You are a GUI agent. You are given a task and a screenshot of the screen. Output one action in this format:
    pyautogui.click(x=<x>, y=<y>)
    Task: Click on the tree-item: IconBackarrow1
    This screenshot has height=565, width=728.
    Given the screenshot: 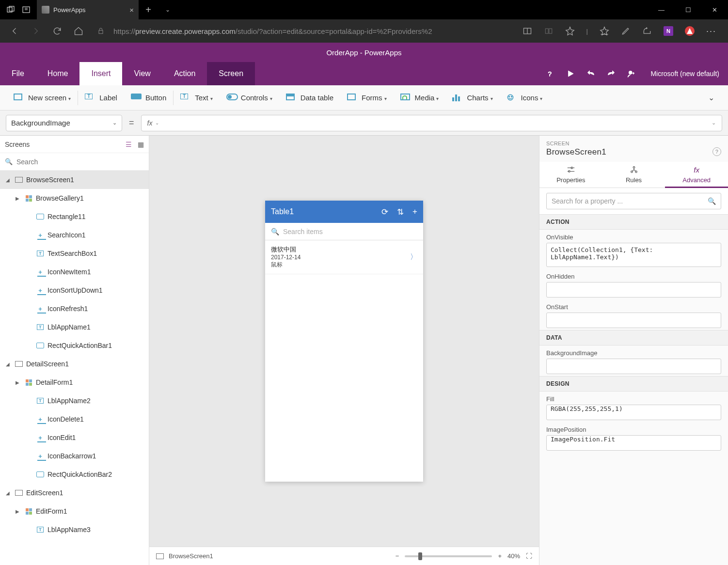 What is the action you would take?
    pyautogui.click(x=75, y=456)
    